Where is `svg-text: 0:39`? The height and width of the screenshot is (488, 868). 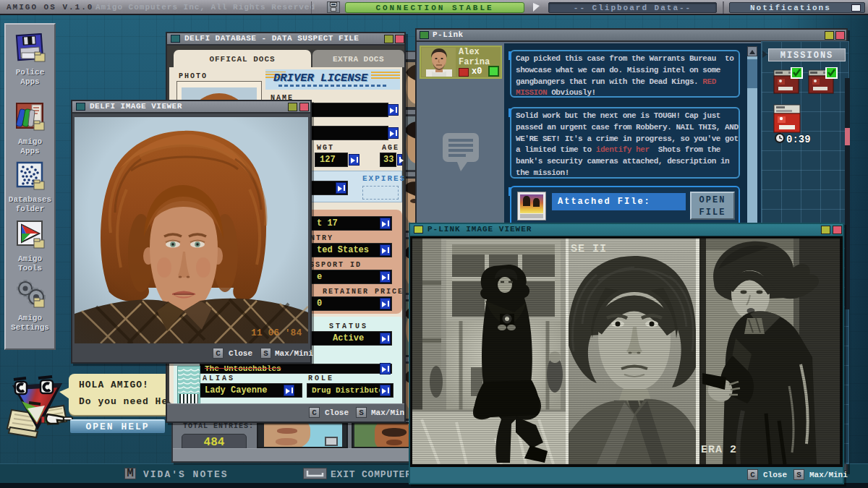 svg-text: 0:39 is located at coordinates (799, 140).